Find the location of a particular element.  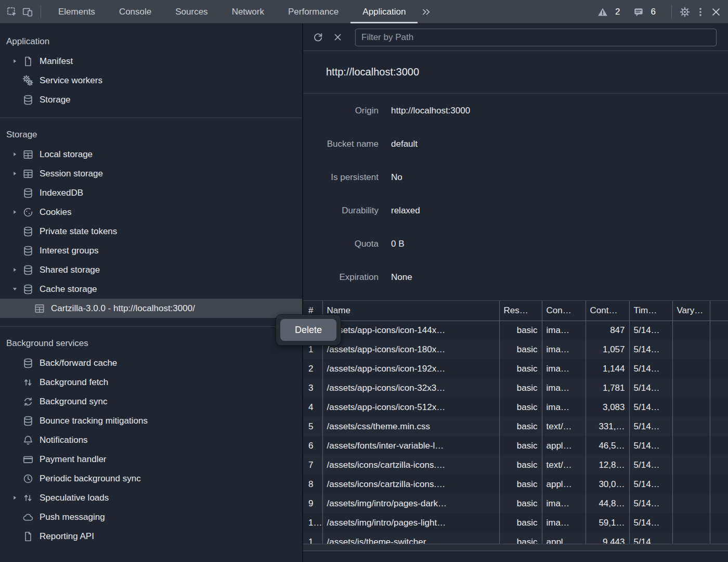

table-cell: 46,5… is located at coordinates (607, 445).